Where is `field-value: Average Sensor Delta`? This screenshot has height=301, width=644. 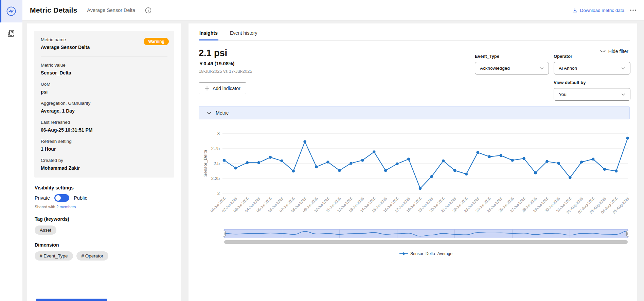 field-value: Average Sensor Delta is located at coordinates (104, 47).